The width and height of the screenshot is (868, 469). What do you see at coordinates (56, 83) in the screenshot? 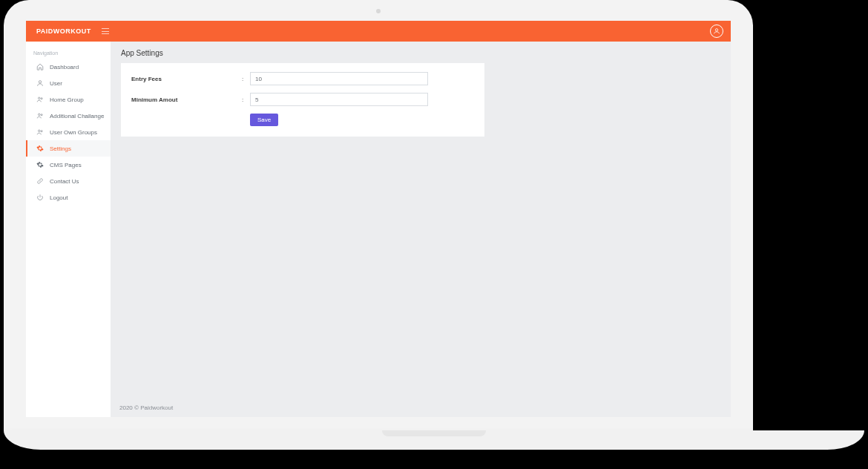
I see `sidebar-item-label: User` at bounding box center [56, 83].